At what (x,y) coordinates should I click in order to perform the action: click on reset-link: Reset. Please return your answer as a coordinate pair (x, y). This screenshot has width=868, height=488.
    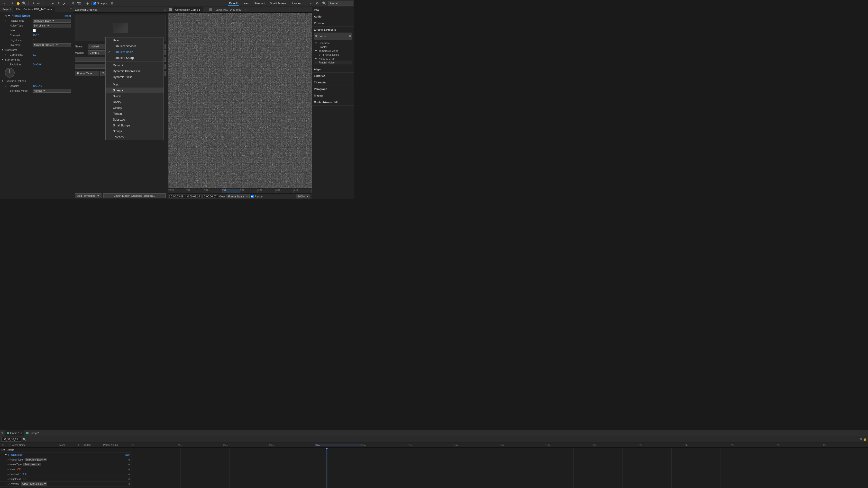
    Looking at the image, I should click on (67, 16).